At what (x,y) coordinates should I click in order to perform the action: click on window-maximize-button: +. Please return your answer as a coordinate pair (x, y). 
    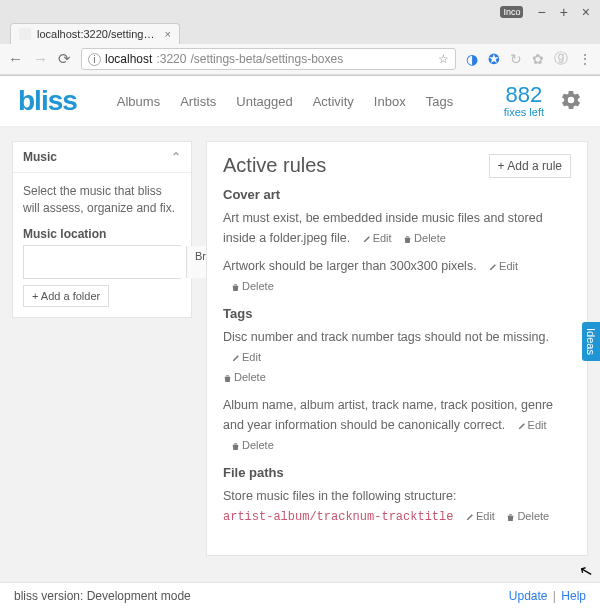
    Looking at the image, I should click on (564, 12).